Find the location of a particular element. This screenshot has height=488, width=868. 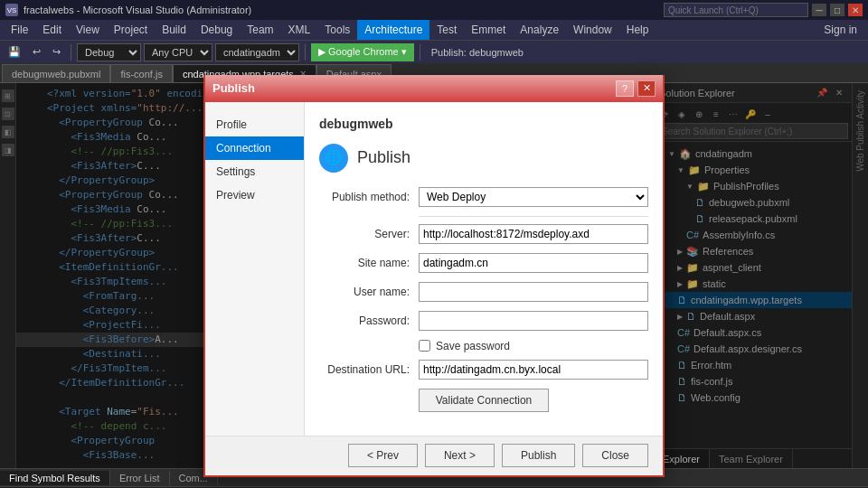

menu-help: Help is located at coordinates (638, 30).